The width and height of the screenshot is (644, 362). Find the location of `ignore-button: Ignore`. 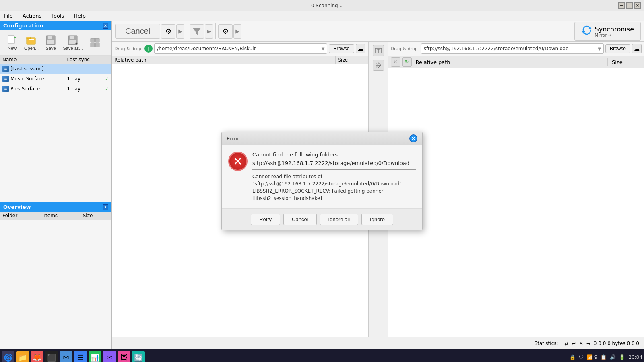

ignore-button: Ignore is located at coordinates (378, 220).